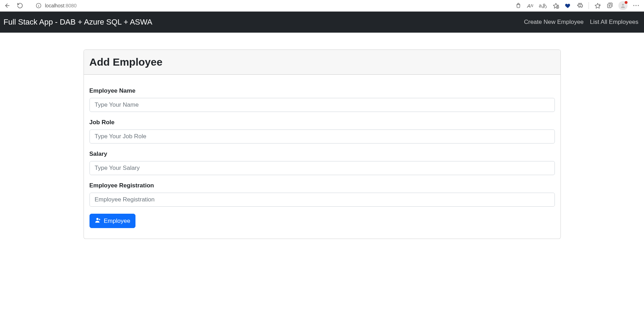 The width and height of the screenshot is (644, 313). Describe the element at coordinates (117, 221) in the screenshot. I see `add-employee-button-label: Employee` at that location.